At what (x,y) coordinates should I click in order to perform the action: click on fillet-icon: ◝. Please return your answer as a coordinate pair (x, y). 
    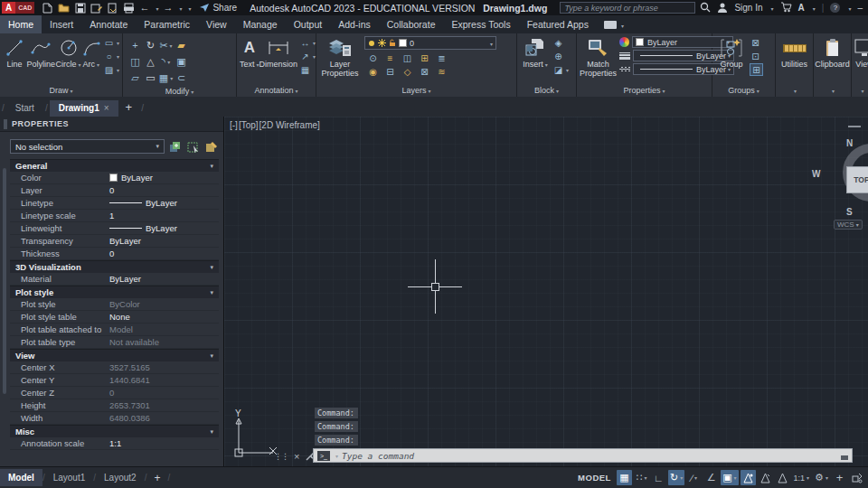
    Looking at the image, I should click on (166, 61).